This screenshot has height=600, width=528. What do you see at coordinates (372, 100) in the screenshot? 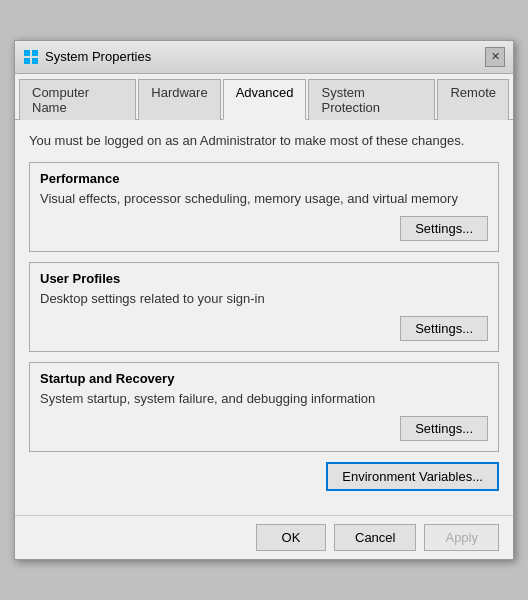
I see `tab-system-protection: System Protection` at bounding box center [372, 100].